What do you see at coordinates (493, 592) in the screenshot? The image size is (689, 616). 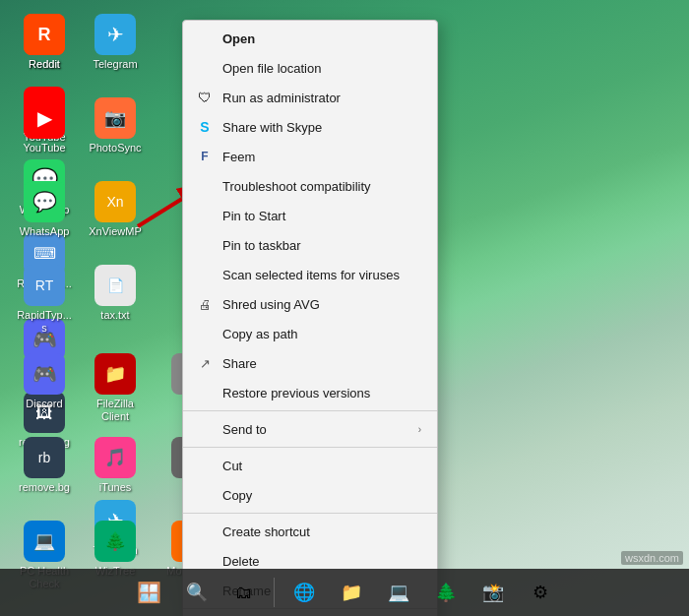 I see `taskbar-monosnap-button: 📸` at bounding box center [493, 592].